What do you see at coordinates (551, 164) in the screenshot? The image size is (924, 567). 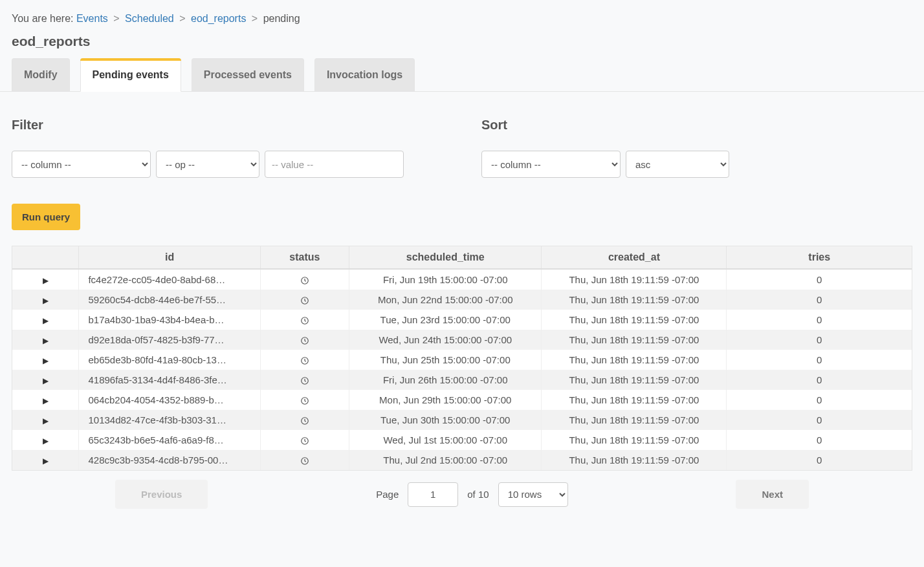 I see `sort-column-select: -- column --` at bounding box center [551, 164].